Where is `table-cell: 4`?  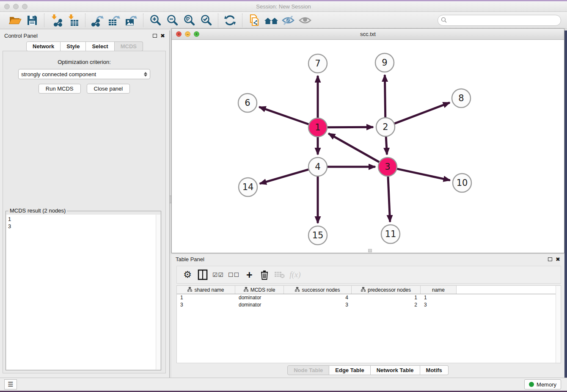
table-cell: 4 is located at coordinates (318, 298).